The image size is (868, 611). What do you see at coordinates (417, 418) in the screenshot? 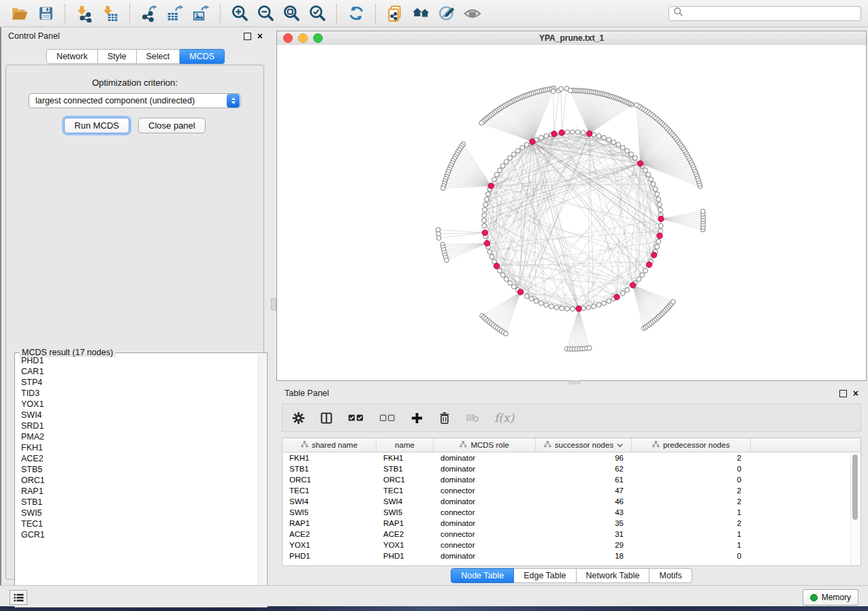
I see `add-column-icon` at bounding box center [417, 418].